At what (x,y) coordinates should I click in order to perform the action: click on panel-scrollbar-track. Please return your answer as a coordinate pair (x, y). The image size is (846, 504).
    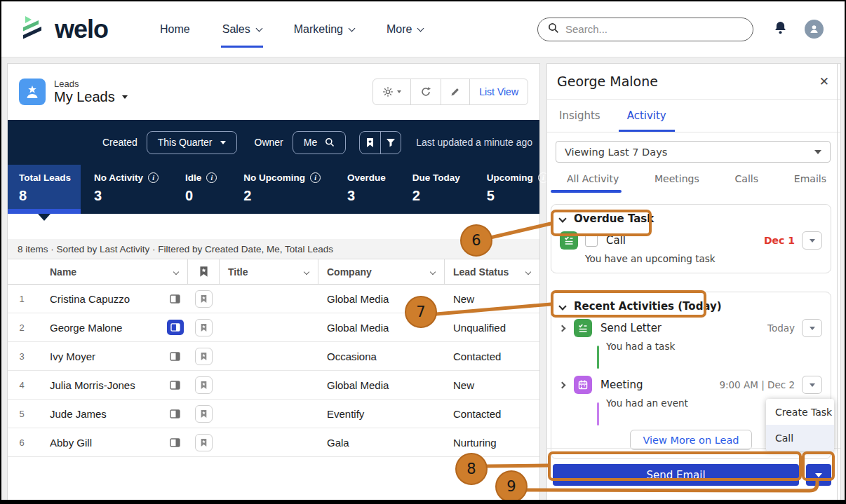
    Looking at the image, I should click on (838, 282).